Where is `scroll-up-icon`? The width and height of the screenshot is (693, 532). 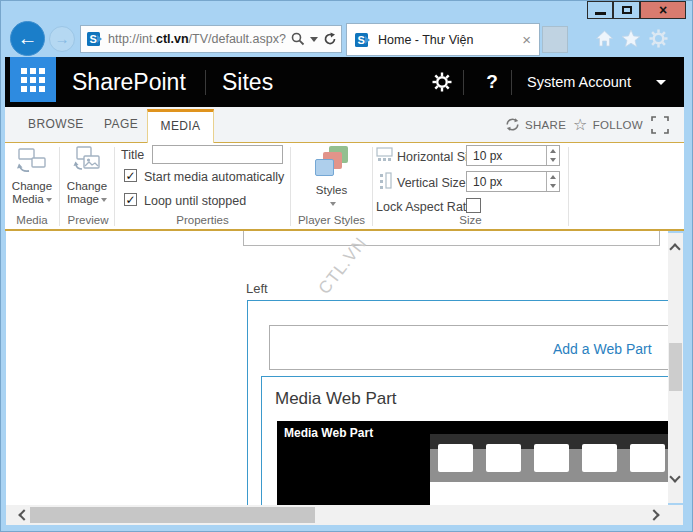 scroll-up-icon is located at coordinates (674, 248).